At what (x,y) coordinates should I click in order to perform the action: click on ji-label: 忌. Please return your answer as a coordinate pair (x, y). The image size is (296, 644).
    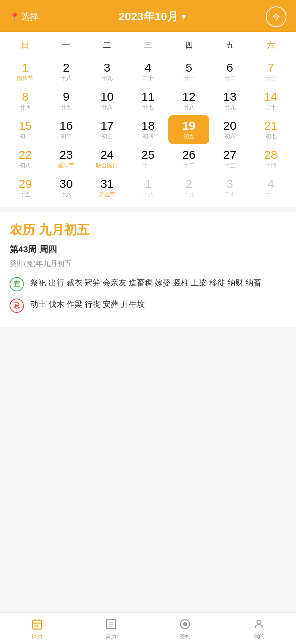
    Looking at the image, I should click on (17, 306).